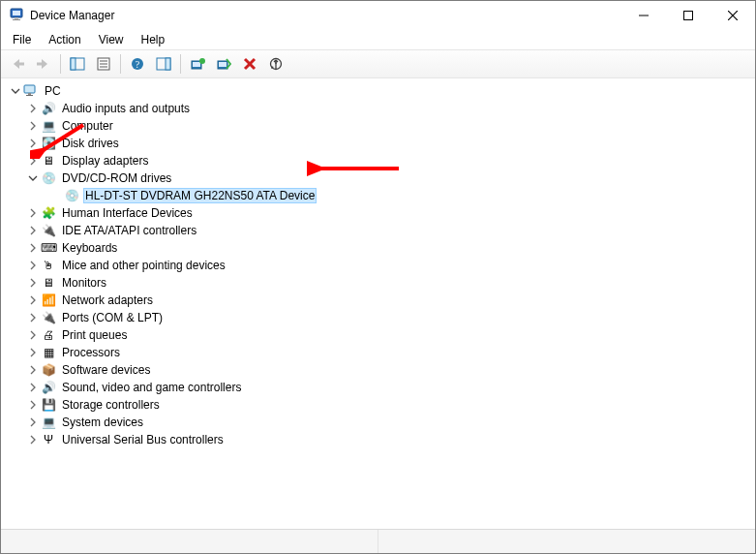 The width and height of the screenshot is (756, 554). I want to click on tree-category: 💾 Storage controllers, so click(378, 405).